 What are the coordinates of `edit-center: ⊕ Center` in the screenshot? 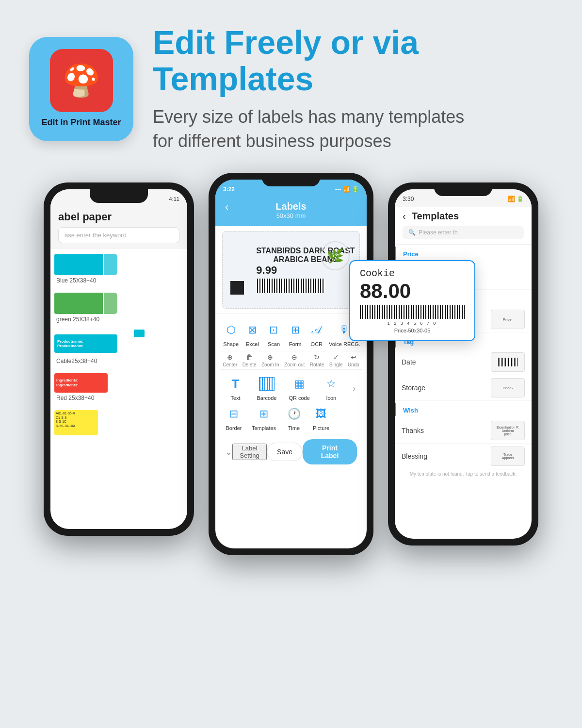 It's located at (230, 360).